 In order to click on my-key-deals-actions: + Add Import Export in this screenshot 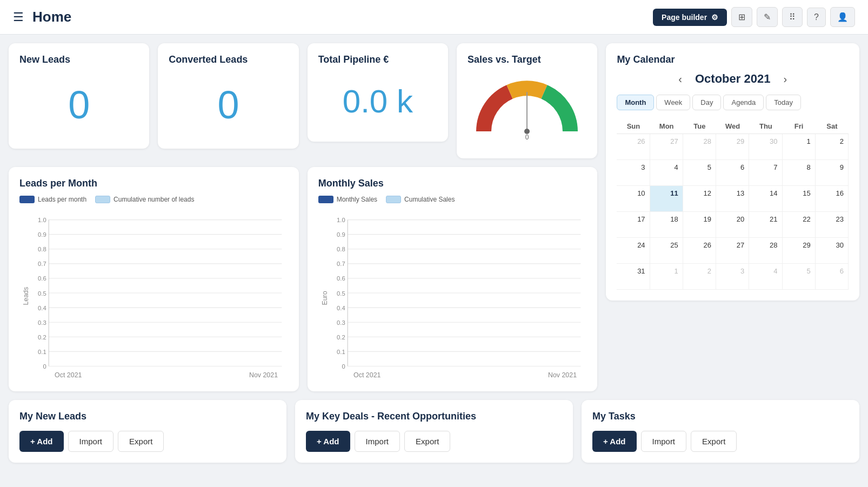, I will do `click(434, 441)`.